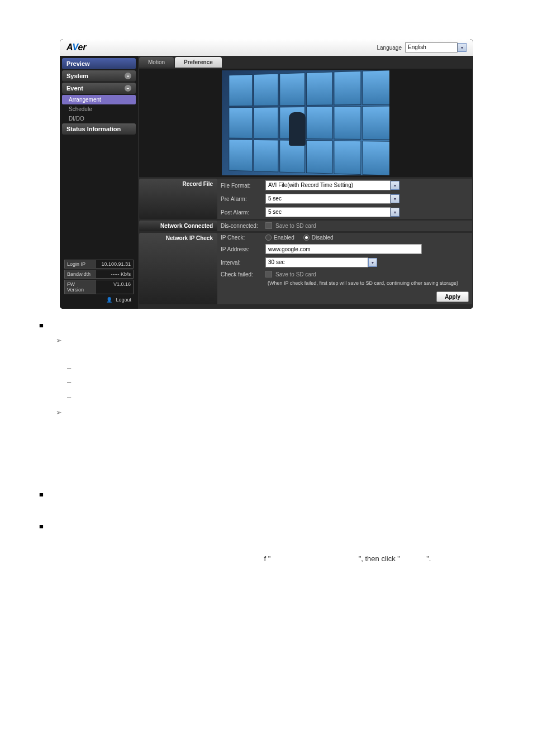  What do you see at coordinates (345, 284) in the screenshot?
I see `ip-check-hint: (When IP check failed, first step will s…` at bounding box center [345, 284].